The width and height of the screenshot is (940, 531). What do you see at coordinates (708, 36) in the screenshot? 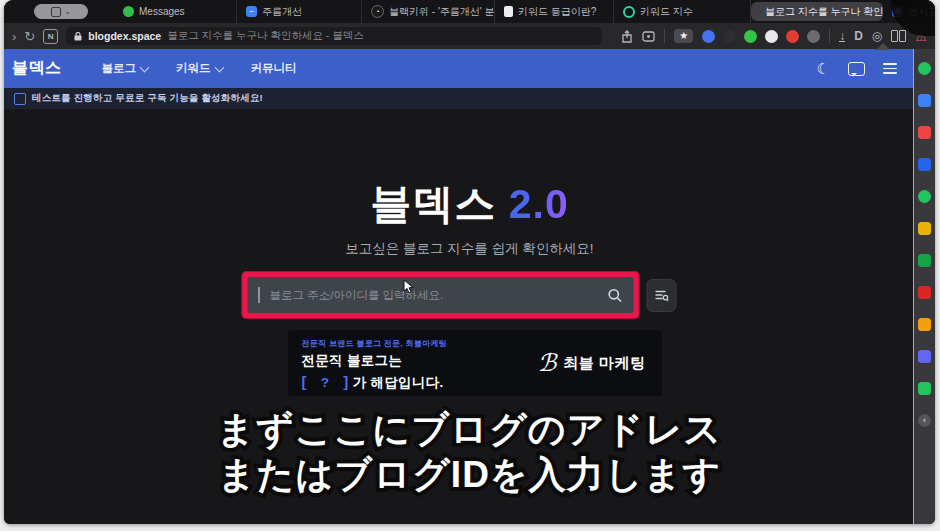
I see `ext-blue-app-icon` at bounding box center [708, 36].